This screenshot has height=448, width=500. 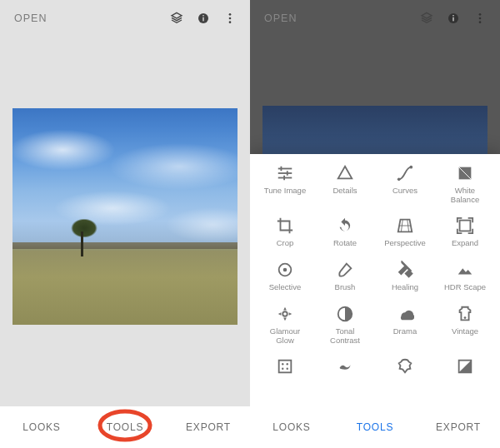 I want to click on tool-label: Glamour Glow, so click(x=285, y=336).